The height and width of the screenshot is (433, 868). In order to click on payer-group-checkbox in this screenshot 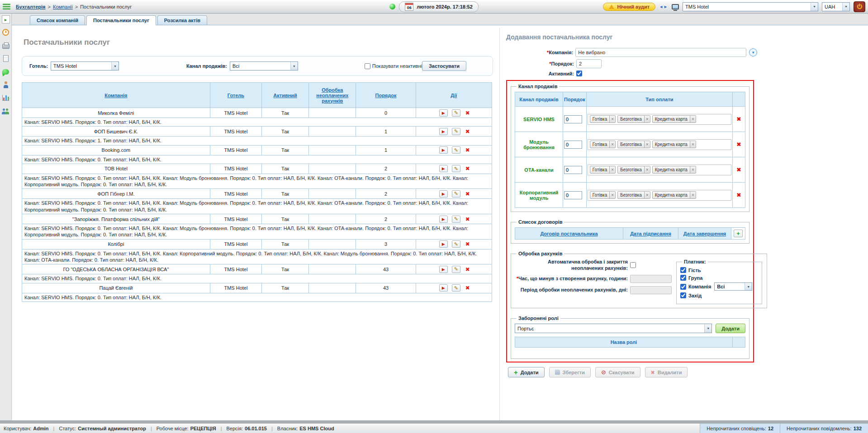, I will do `click(683, 278)`.